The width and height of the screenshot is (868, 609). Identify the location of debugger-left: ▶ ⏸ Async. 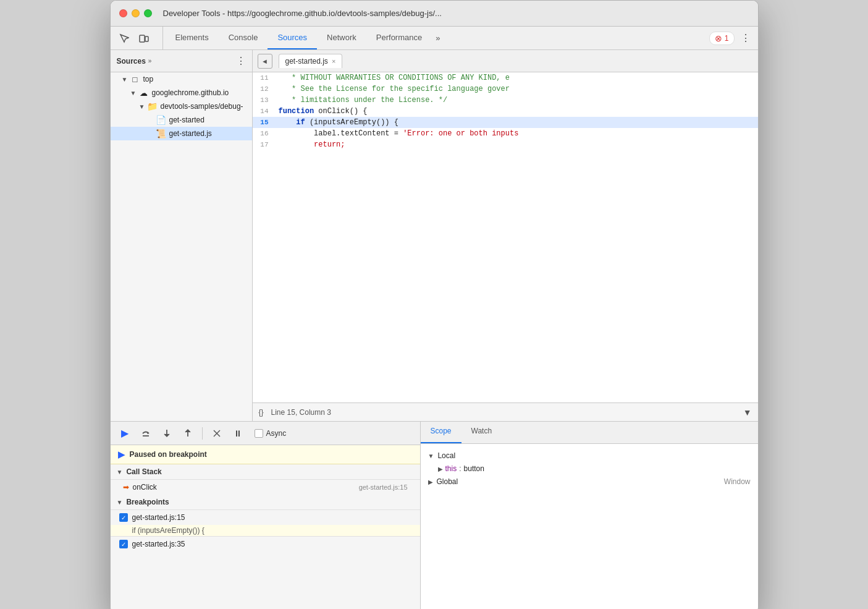
(266, 516).